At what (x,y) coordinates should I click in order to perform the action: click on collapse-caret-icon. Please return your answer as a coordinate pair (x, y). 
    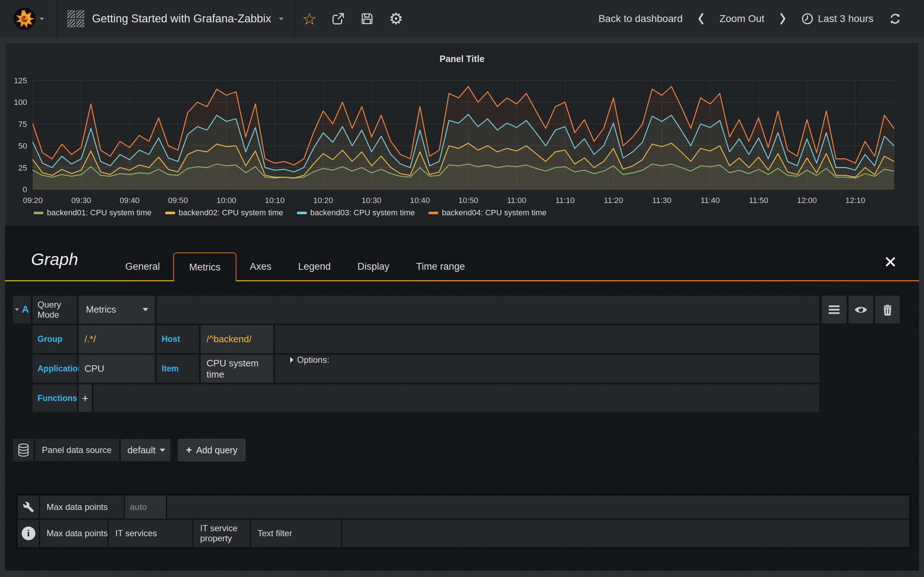
    Looking at the image, I should click on (17, 310).